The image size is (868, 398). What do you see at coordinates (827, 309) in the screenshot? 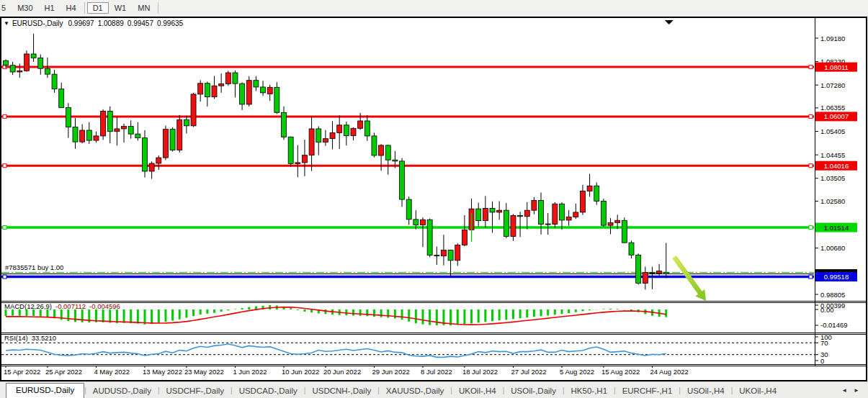
I see `macd-axis-label: 0.00` at bounding box center [827, 309].